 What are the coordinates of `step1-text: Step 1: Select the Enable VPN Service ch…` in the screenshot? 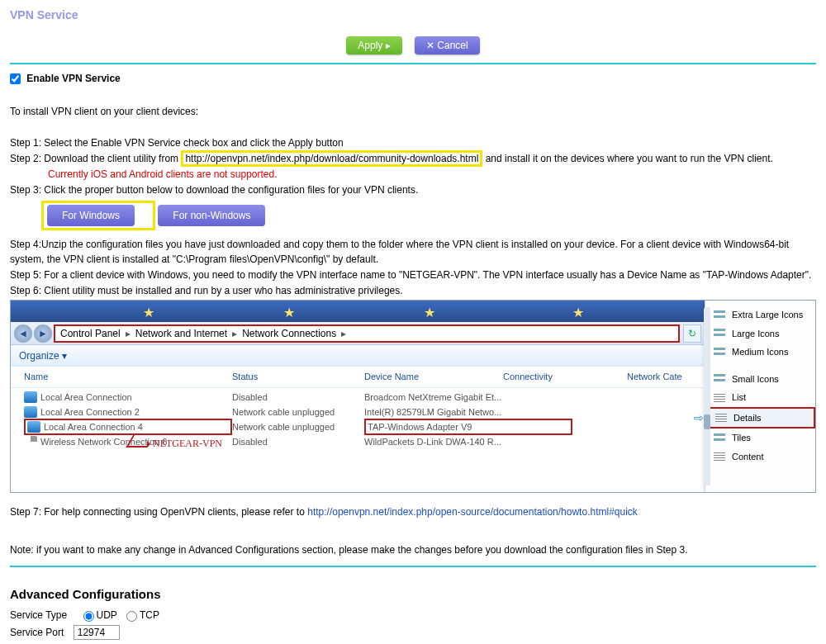 It's located at (413, 143).